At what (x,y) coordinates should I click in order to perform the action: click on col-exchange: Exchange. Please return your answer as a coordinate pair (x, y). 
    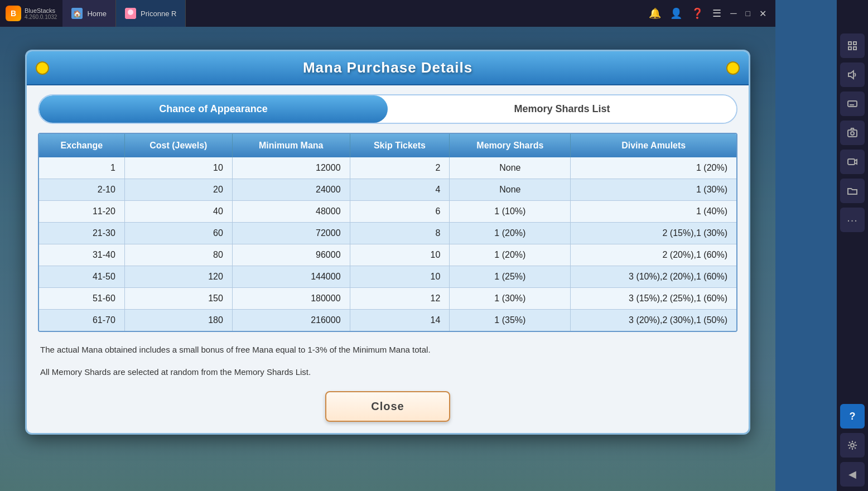
    Looking at the image, I should click on (81, 146).